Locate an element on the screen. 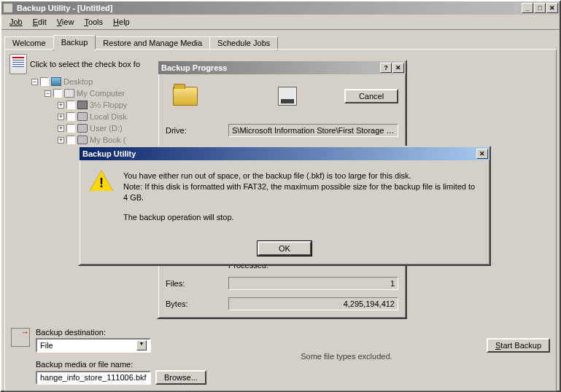 The image size is (561, 392). checkbox-floppy is located at coordinates (71, 105).